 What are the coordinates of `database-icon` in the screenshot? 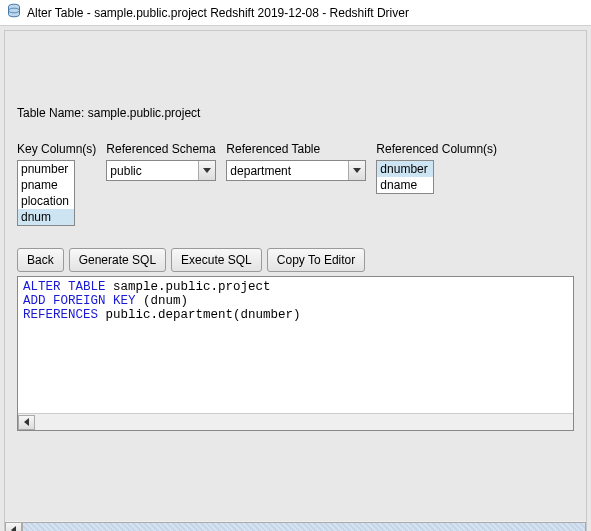 It's located at (14, 12).